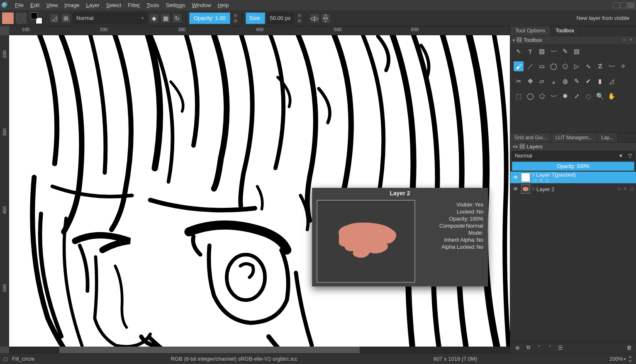  Describe the element at coordinates (573, 40) in the screenshot. I see `toolbox-header: ▾ 🞖 Toolbox ▭ ✕` at that location.